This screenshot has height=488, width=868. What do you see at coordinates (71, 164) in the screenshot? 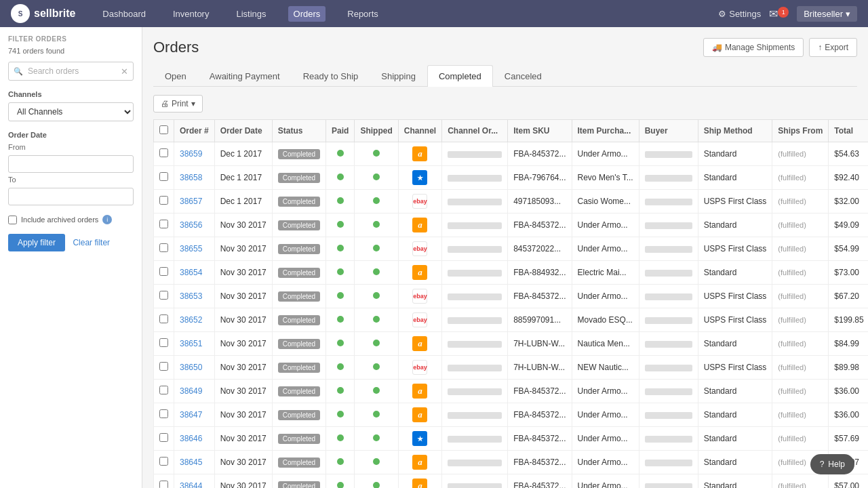
I see `from-date-input` at bounding box center [71, 164].